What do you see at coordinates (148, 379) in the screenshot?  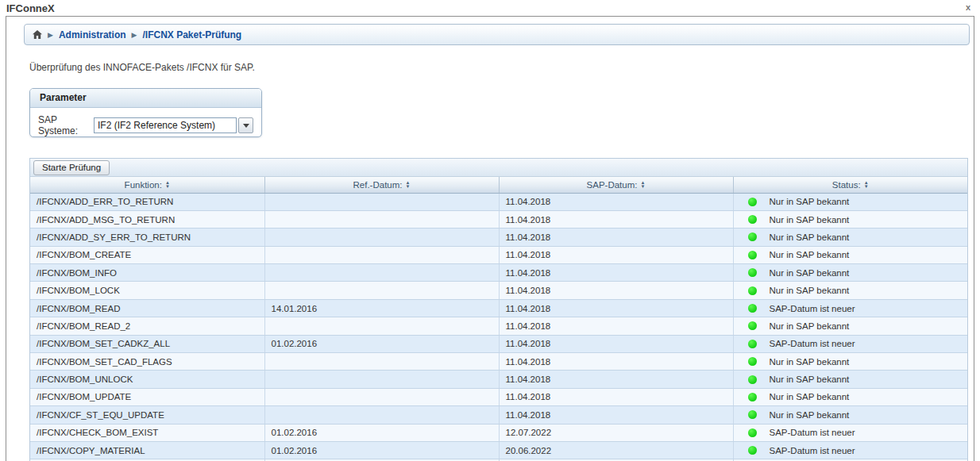 I see `cell-funktion: /IFCNX/BOM_UNLOCK` at bounding box center [148, 379].